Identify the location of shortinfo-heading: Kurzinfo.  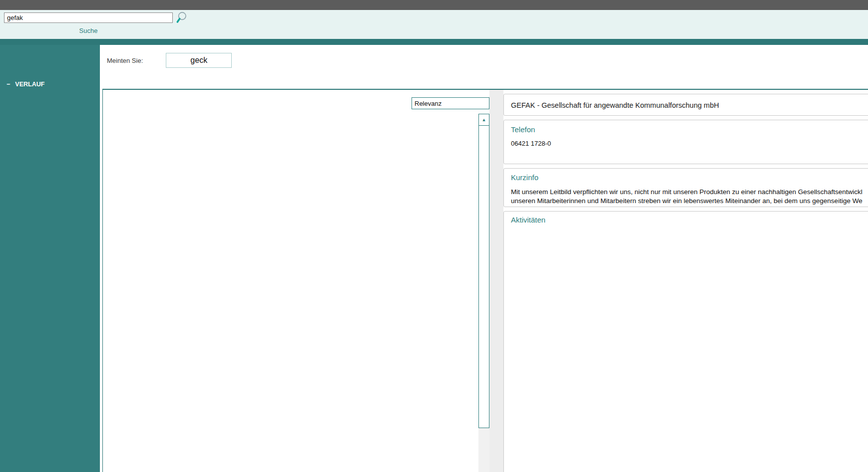
(687, 178).